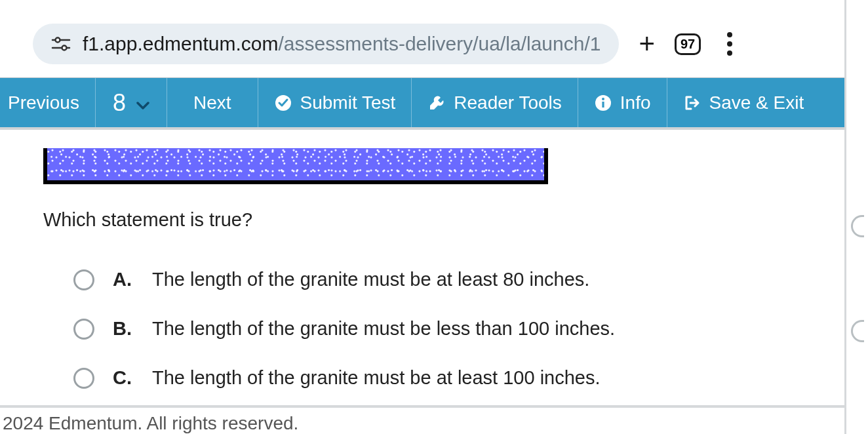 The image size is (868, 434). Describe the element at coordinates (342, 44) in the screenshot. I see `url-text: f1.app.edmentum.com/assessments-delivery…` at that location.